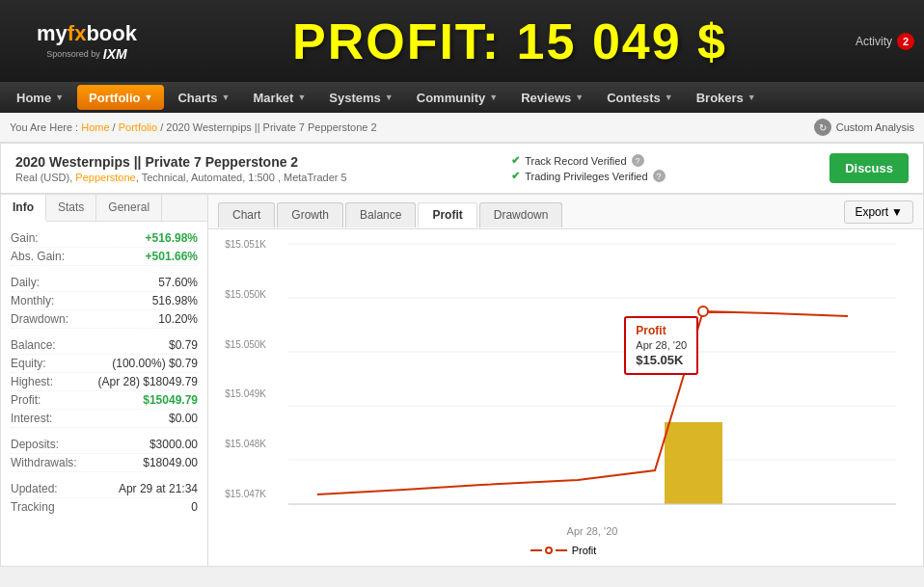  What do you see at coordinates (104, 239) in the screenshot?
I see `stat-gain: Gain: +516.98%` at bounding box center [104, 239].